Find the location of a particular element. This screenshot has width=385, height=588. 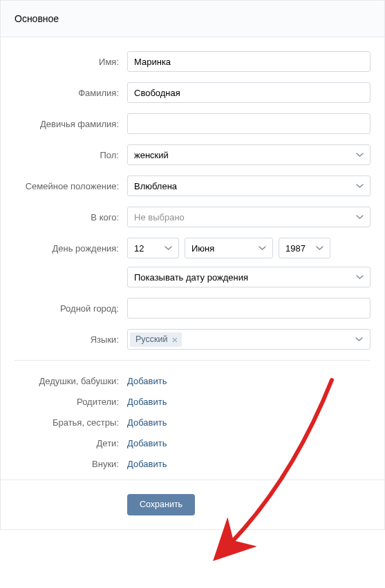

add-grandchildren-link: Добавить is located at coordinates (147, 464).